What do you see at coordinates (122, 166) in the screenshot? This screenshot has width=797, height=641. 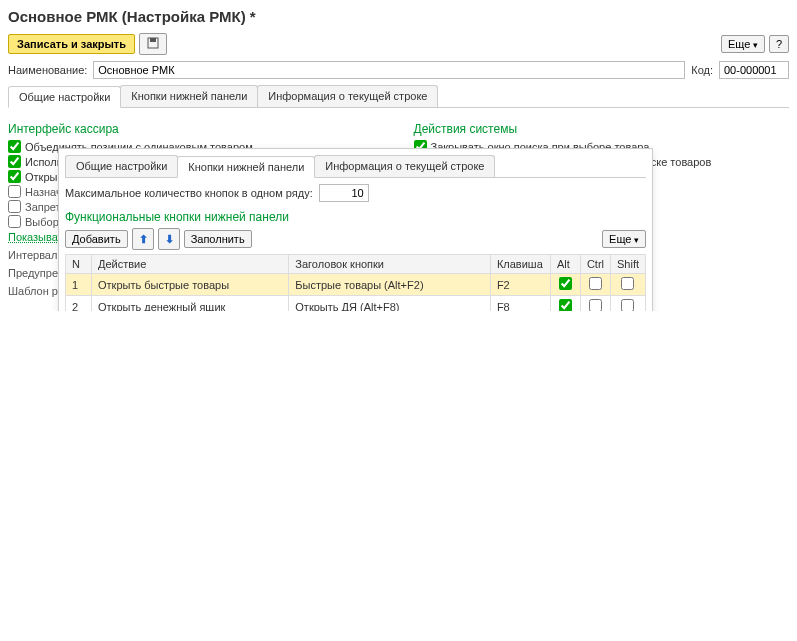 I see `p2-tab-general: Общие настройки` at bounding box center [122, 166].